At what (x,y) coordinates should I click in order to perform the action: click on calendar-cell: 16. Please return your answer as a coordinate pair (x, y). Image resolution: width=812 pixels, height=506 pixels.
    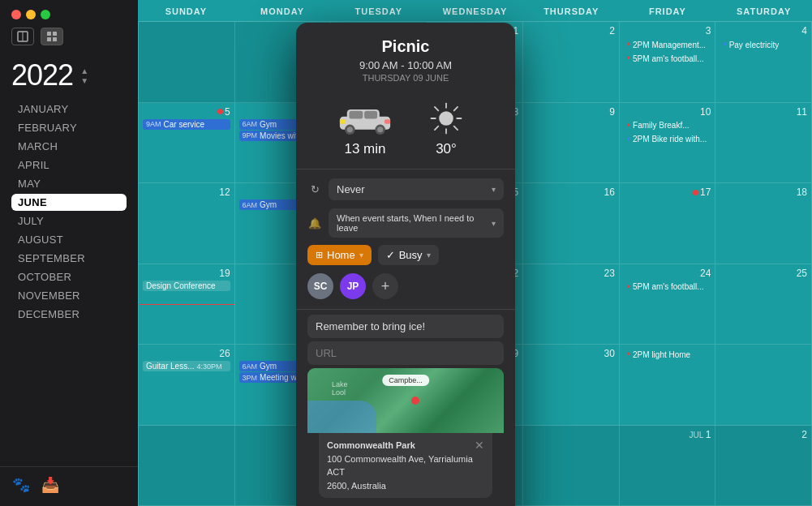
    Looking at the image, I should click on (571, 224).